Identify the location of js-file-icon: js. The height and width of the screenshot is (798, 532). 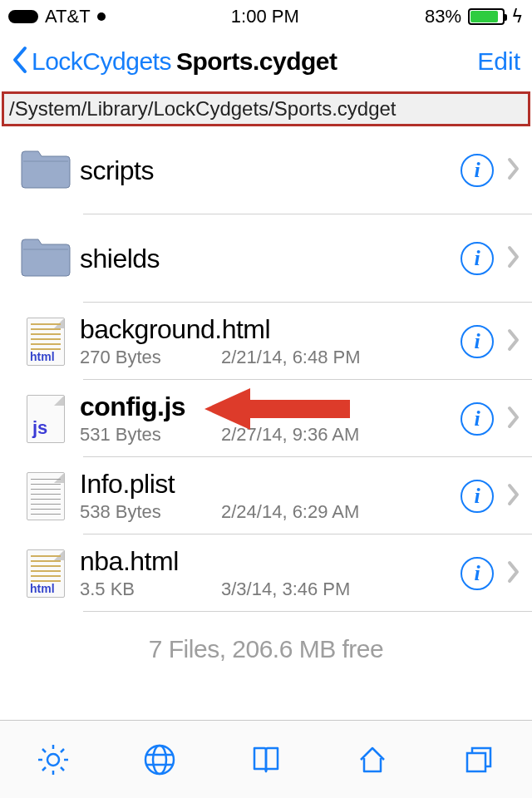
(46, 419).